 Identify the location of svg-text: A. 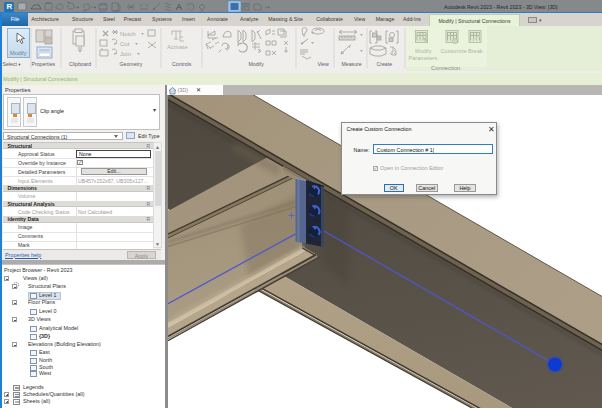
(179, 7).